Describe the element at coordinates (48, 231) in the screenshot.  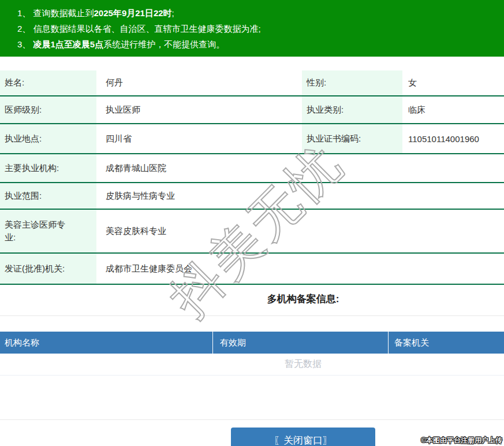
I see `field-label: 美容主诊医师专业:` at that location.